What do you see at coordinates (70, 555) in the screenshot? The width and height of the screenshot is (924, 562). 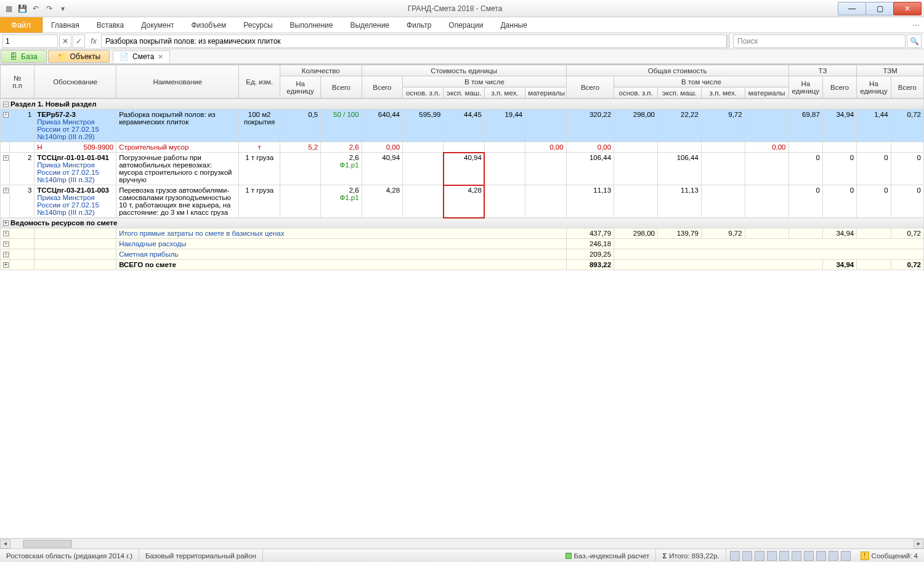 I see `status-region: Ростовская область (редакция 2014 г.)` at bounding box center [70, 555].